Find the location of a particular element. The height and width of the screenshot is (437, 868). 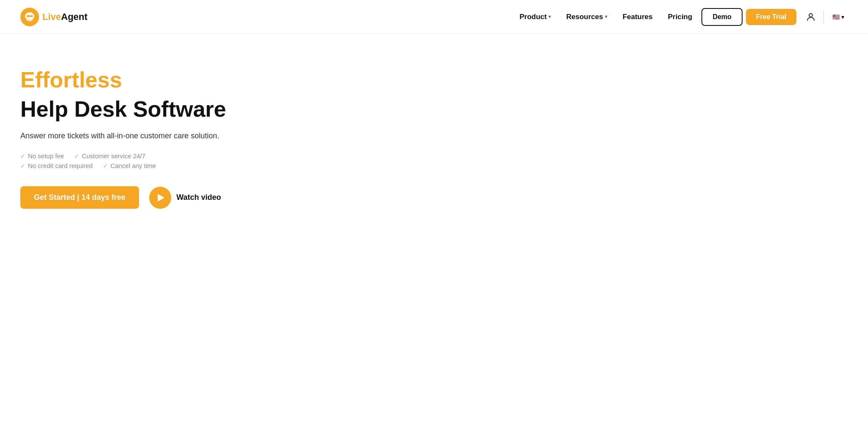

user-account-button is located at coordinates (811, 17).